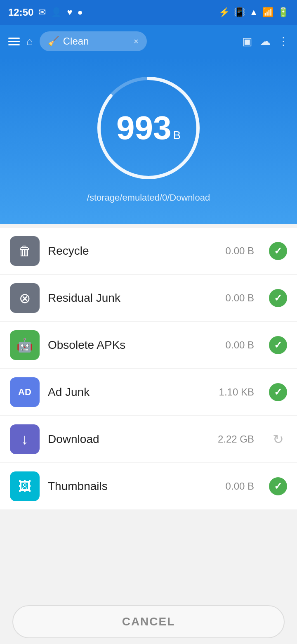  Describe the element at coordinates (278, 345) in the screenshot. I see `obsolete-apks-check-icon` at that location.